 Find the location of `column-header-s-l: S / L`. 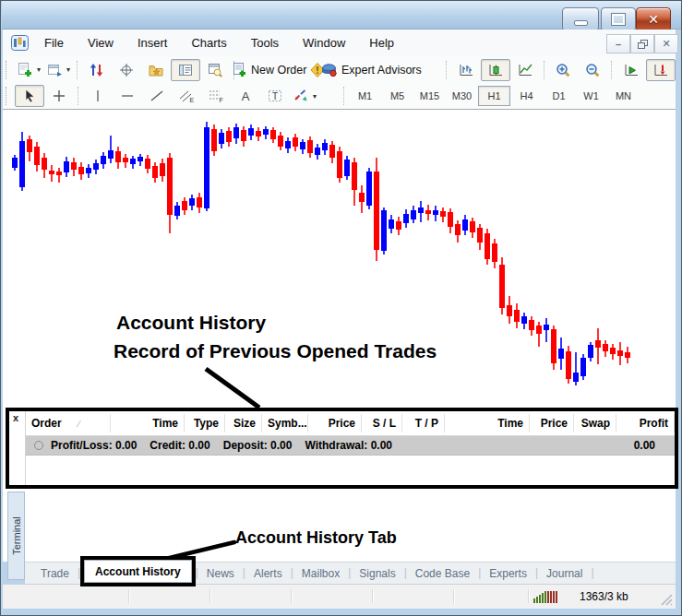

column-header-s-l: S / L is located at coordinates (382, 423).